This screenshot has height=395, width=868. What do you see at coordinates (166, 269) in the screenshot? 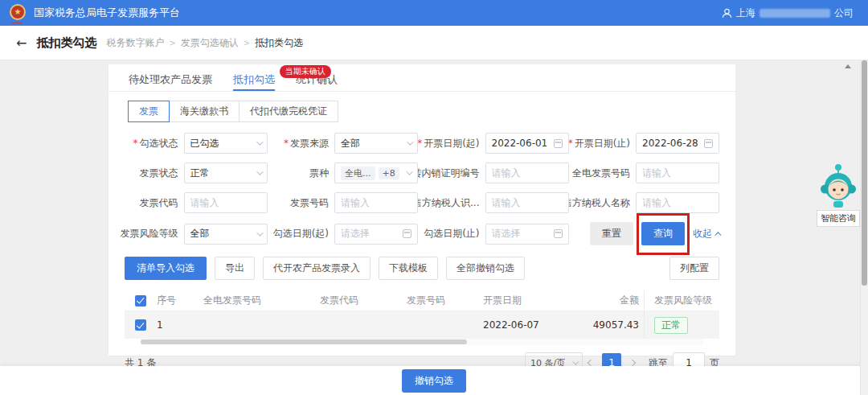
I see `import-list-check-button: 清单导入勾选` at bounding box center [166, 269].